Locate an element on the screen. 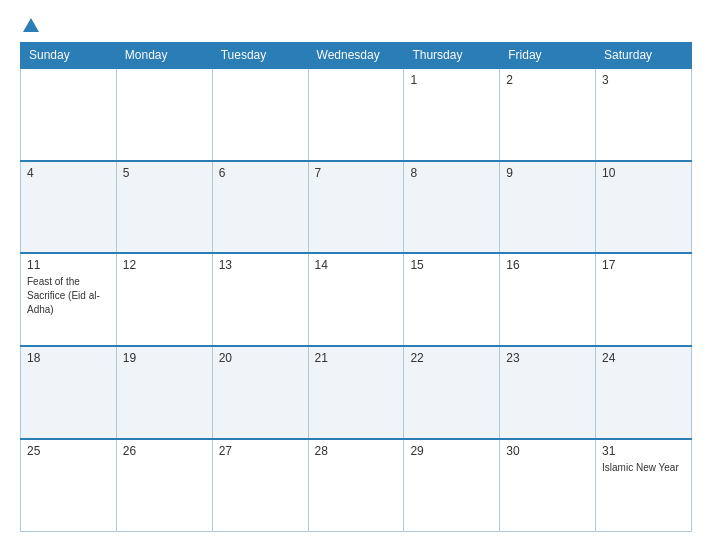  calendar-cell: 24 is located at coordinates (644, 392).